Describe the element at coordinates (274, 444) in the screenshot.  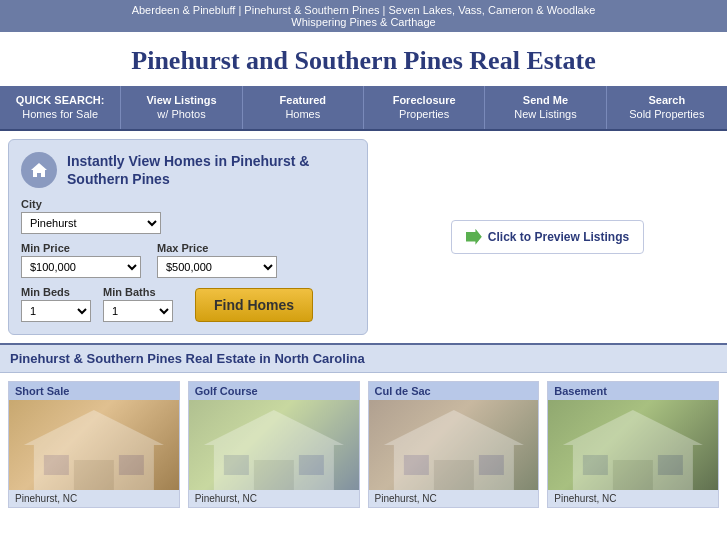
I see `listing-card-1: Golf Course Pinehurst, NC` at that location.